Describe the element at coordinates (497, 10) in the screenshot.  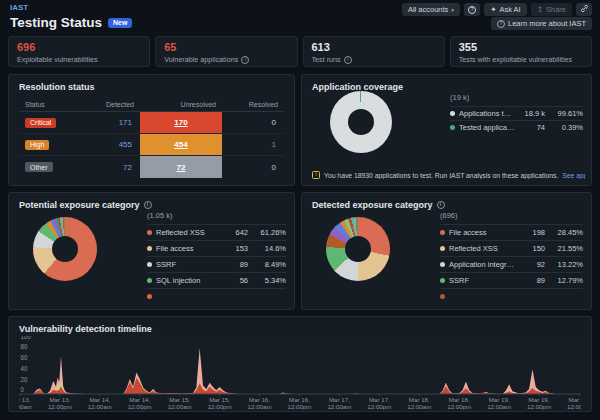
I see `topbar-actions: All accounts ▾ ? ✦ Ask AI ↥ Share` at that location.